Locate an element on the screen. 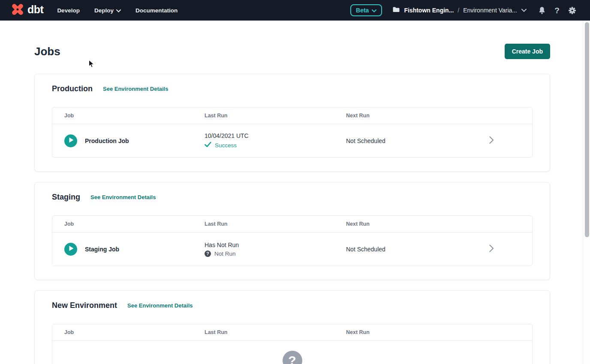 This screenshot has height=364, width=590. job-name: Production Job is located at coordinates (107, 141).